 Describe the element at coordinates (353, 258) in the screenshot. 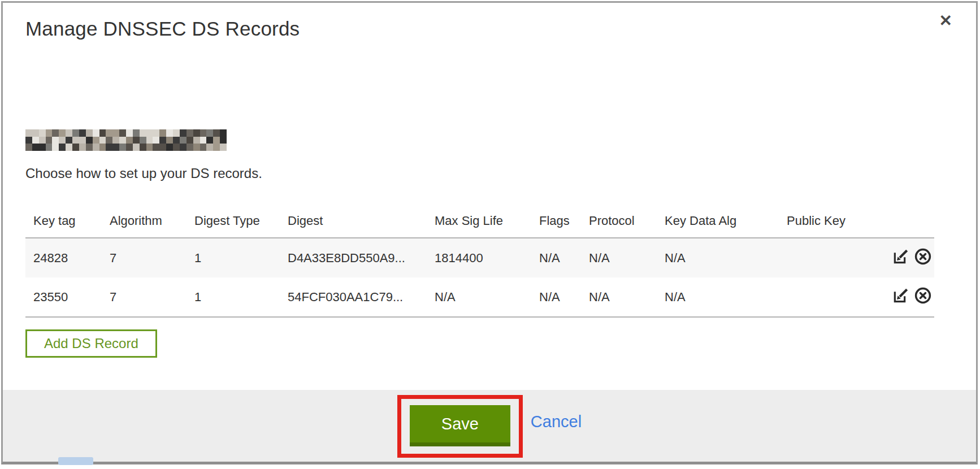

I see `cell-digest: D4A33E8DD550A9...` at that location.